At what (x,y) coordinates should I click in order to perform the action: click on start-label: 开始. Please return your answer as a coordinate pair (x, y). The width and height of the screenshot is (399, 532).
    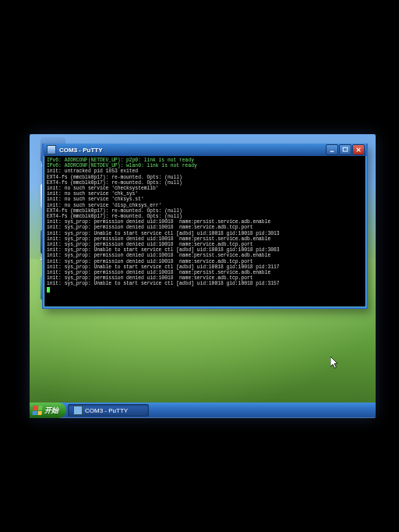
    Looking at the image, I should click on (51, 410).